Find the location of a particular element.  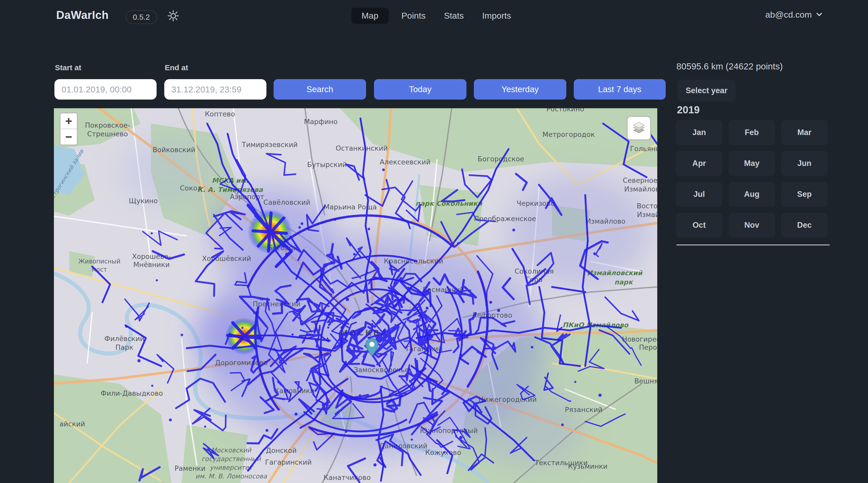

svg-text: Савёловский is located at coordinates (287, 202).